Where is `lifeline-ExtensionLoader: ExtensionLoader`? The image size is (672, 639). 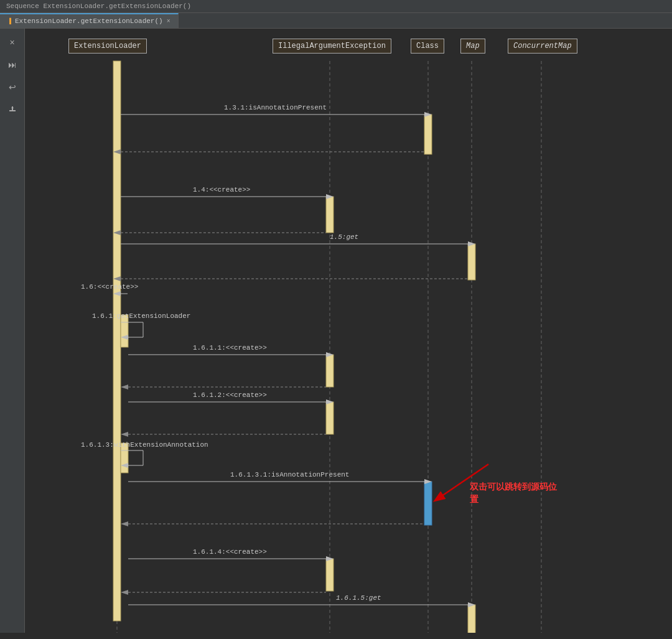
lifeline-ExtensionLoader: ExtensionLoader is located at coordinates (108, 46).